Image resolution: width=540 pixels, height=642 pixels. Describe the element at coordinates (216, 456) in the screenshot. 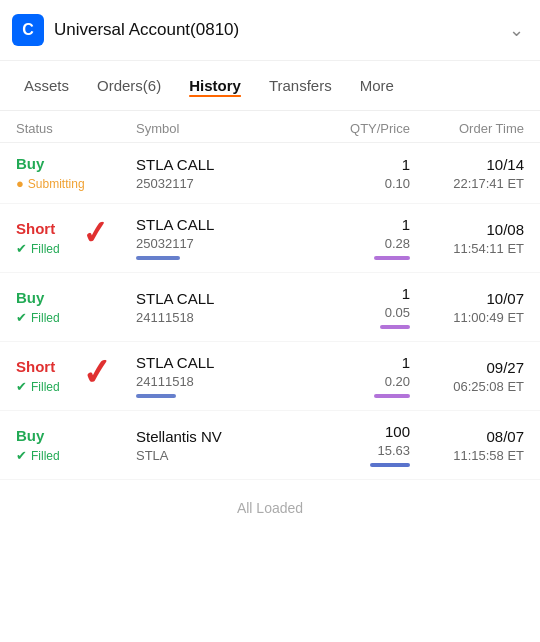

I see `symbol-code: STLA` at that location.